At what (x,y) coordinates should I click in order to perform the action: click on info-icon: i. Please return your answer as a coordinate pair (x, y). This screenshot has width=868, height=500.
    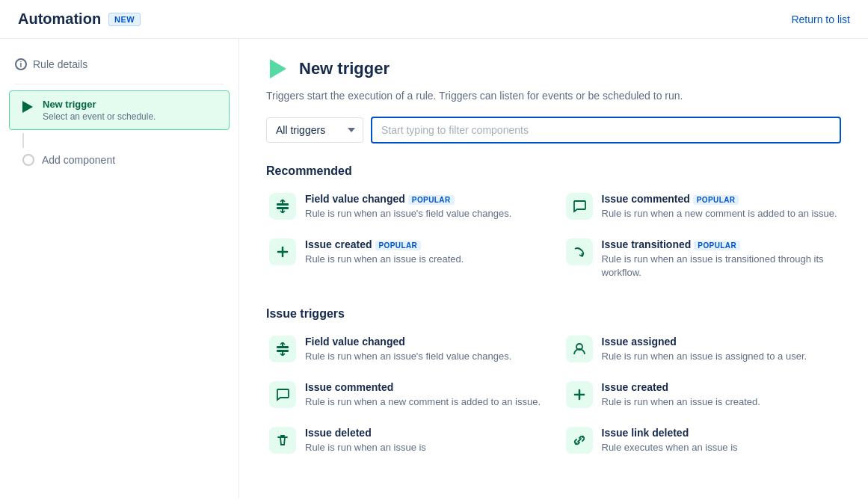
    Looking at the image, I should click on (21, 64).